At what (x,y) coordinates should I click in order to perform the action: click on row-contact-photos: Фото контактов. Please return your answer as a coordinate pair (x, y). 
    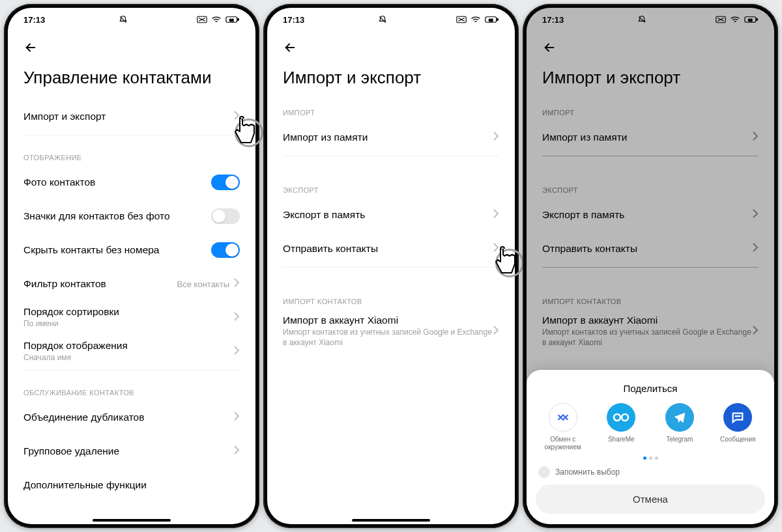
    Looking at the image, I should click on (132, 182).